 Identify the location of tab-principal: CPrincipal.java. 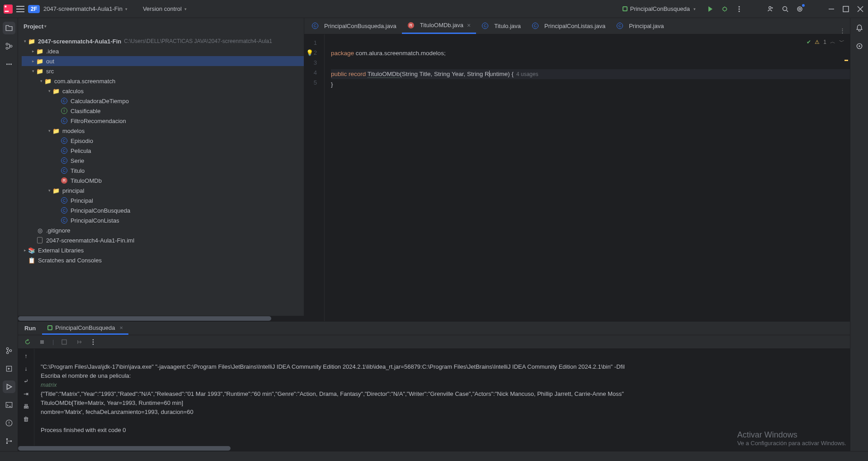
(640, 26).